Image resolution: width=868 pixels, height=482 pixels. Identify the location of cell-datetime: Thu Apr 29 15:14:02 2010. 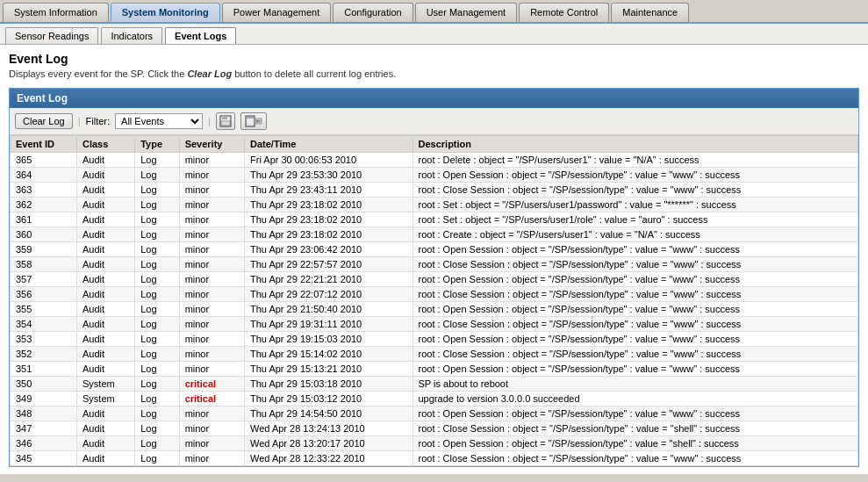
(328, 355).